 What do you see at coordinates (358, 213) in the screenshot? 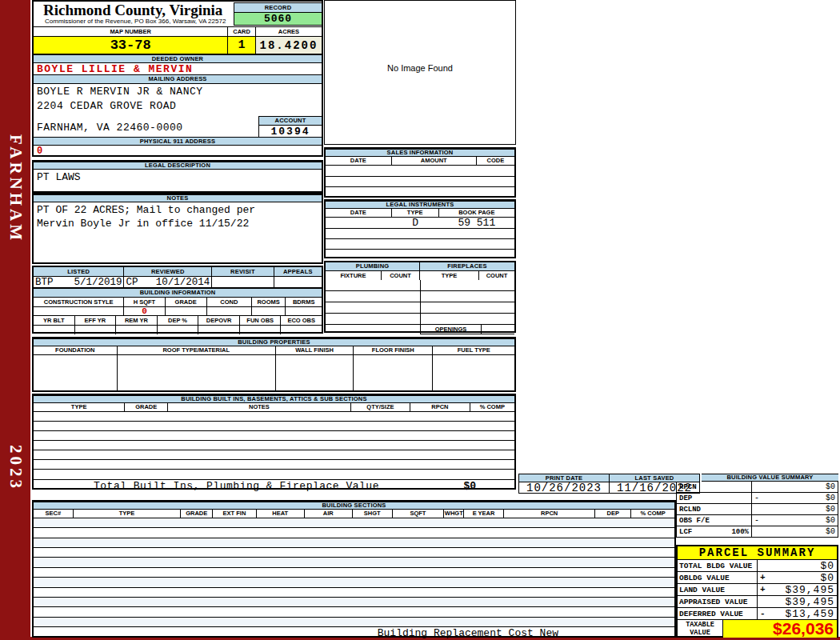
I see `instrument-date-label: DATE` at bounding box center [358, 213].